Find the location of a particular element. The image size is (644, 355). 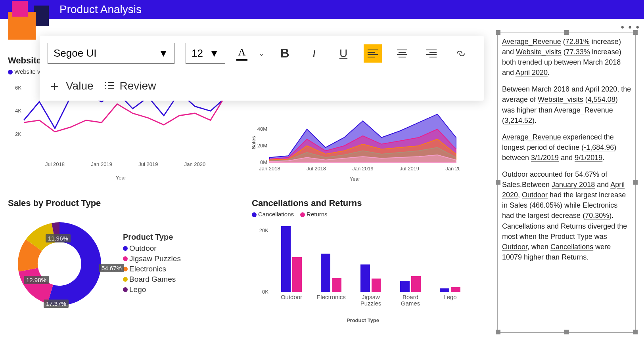

link-icon is located at coordinates (461, 53).